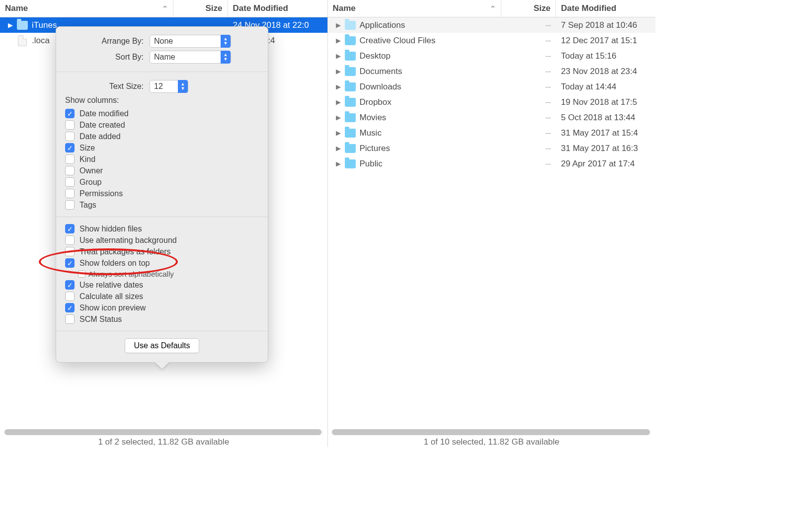  Describe the element at coordinates (492, 86) in the screenshot. I see `table-row: ▶Downloads--Today at 14:44` at that location.